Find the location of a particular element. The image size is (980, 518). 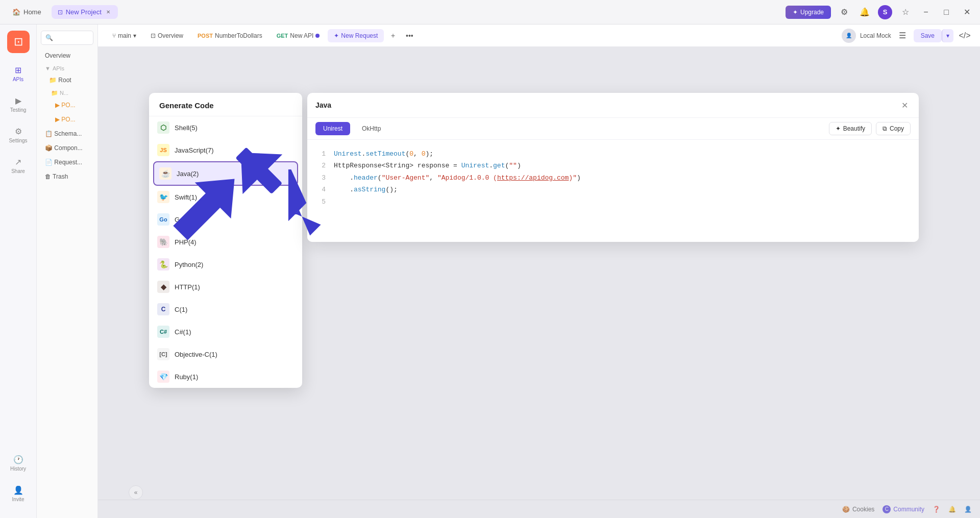

history-icon: 🕐 is located at coordinates (18, 459).